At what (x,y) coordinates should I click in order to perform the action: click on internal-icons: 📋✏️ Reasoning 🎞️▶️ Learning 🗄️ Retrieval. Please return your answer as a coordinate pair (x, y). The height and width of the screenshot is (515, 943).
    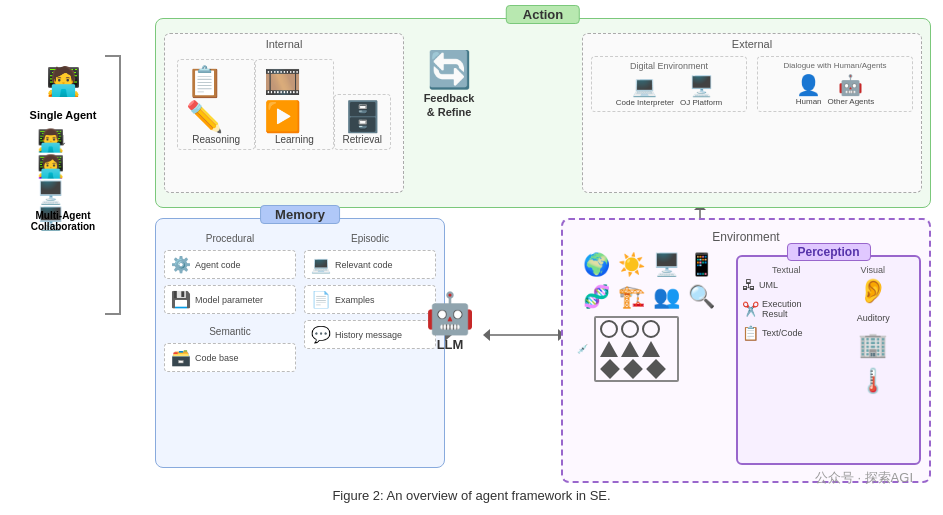
    Looking at the image, I should click on (284, 100).